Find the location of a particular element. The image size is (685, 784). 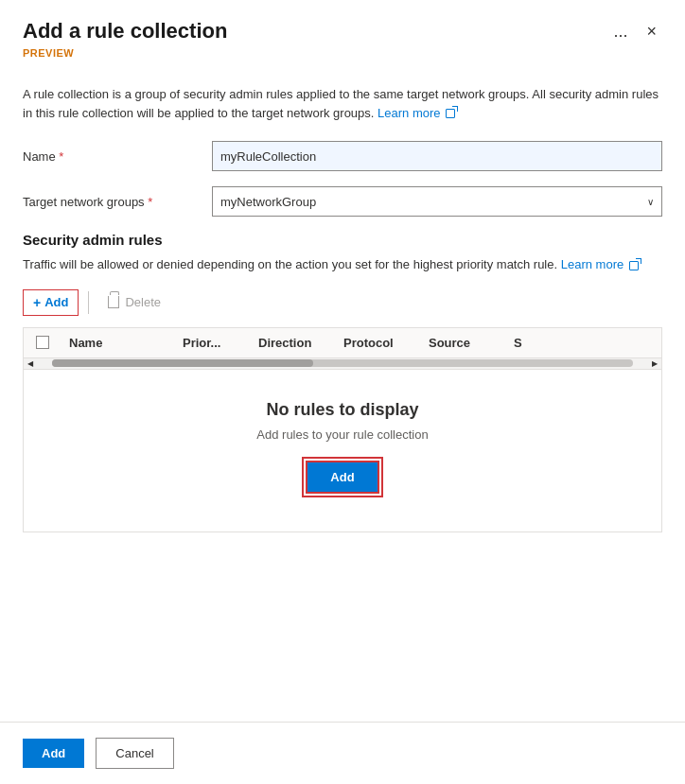

th-name: Name is located at coordinates (118, 342).